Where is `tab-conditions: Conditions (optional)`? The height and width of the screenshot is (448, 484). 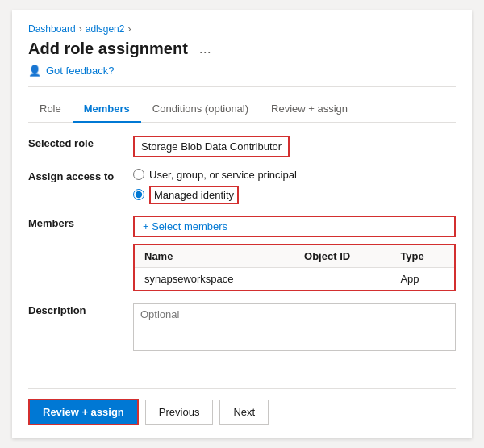 tab-conditions: Conditions (optional) is located at coordinates (200, 110).